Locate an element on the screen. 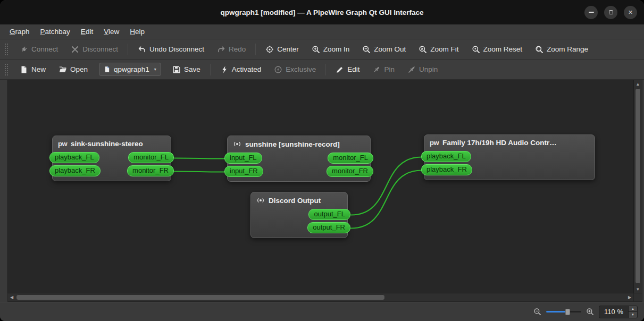 Image resolution: width=644 pixels, height=321 pixels. open-button: Open is located at coordinates (73, 70).